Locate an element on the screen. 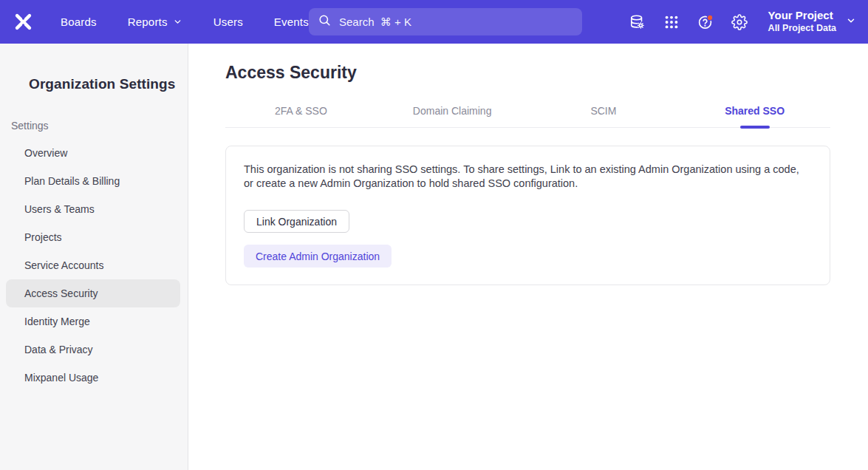  tab-domain-claiming: Domain Claiming is located at coordinates (452, 113).